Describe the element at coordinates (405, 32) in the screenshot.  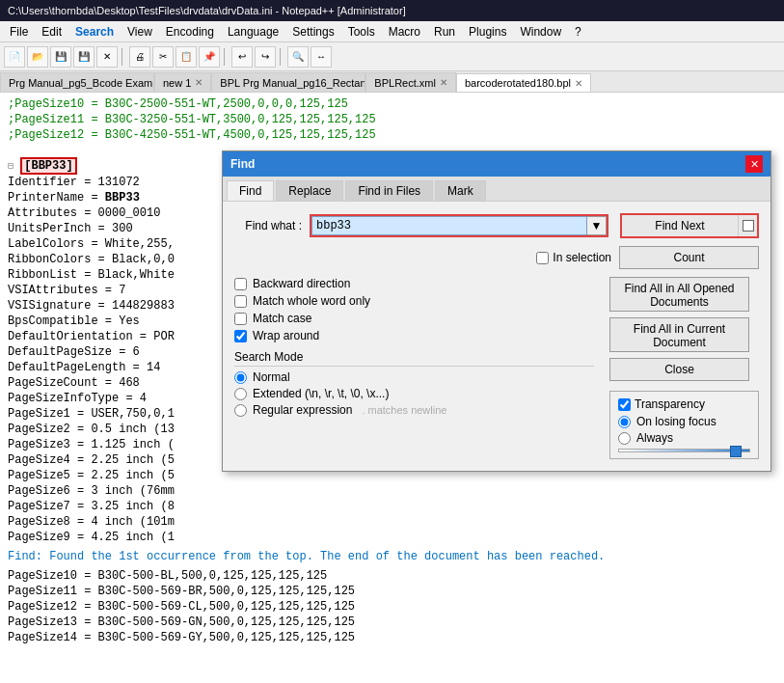
I see `menu-macro: Macro` at that location.